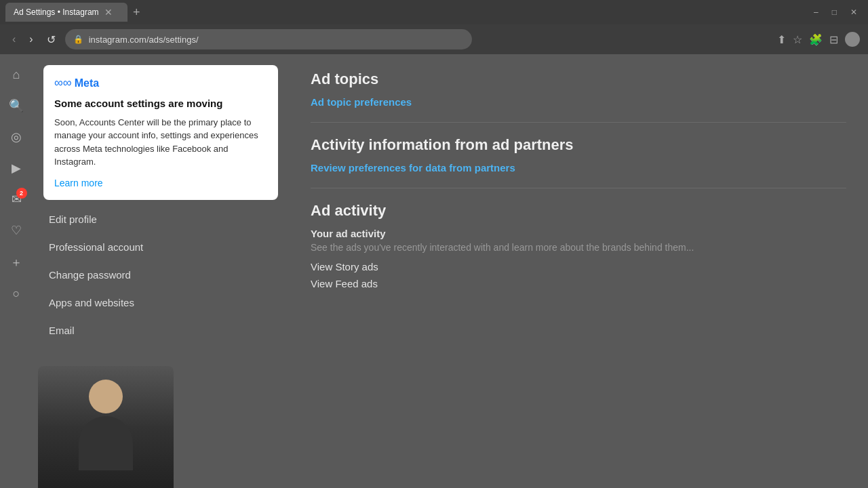  Describe the element at coordinates (161, 331) in the screenshot. I see `sidebar-item-email: Email` at that location.